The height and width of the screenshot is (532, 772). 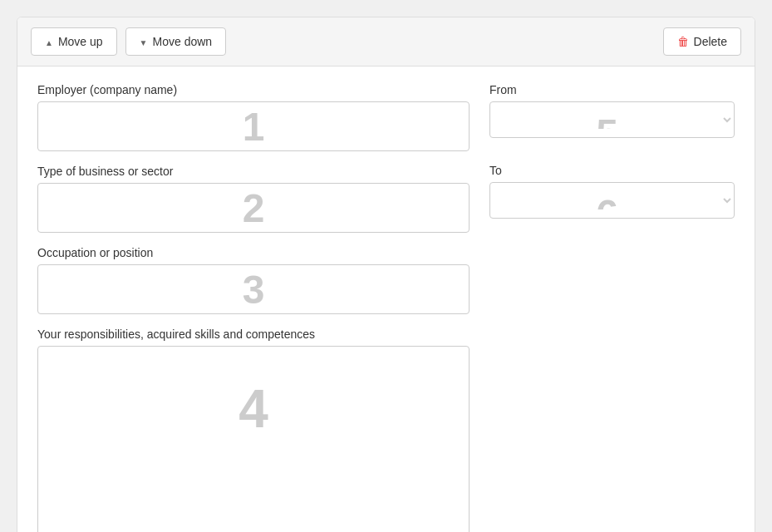 What do you see at coordinates (253, 334) in the screenshot?
I see `responsibilities-label: Your responsibilities, acquired skills a…` at bounding box center [253, 334].